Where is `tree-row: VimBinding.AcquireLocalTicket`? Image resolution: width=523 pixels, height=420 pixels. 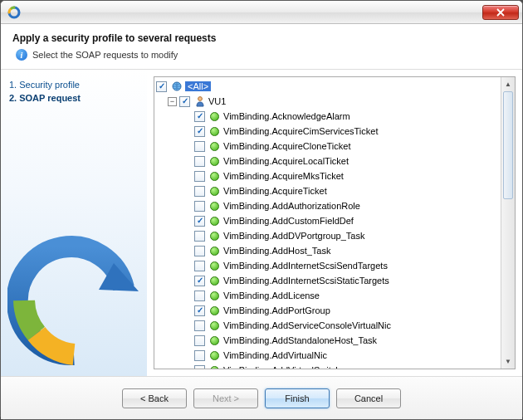 tree-row: VimBinding.AcquireLocalTicket is located at coordinates (327, 161).